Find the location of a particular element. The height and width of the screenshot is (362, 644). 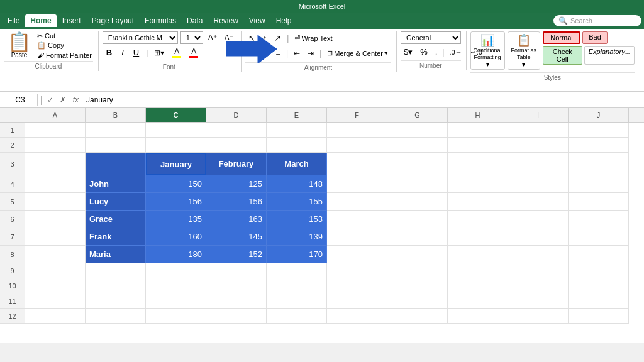

cell-a10 is located at coordinates (55, 286).